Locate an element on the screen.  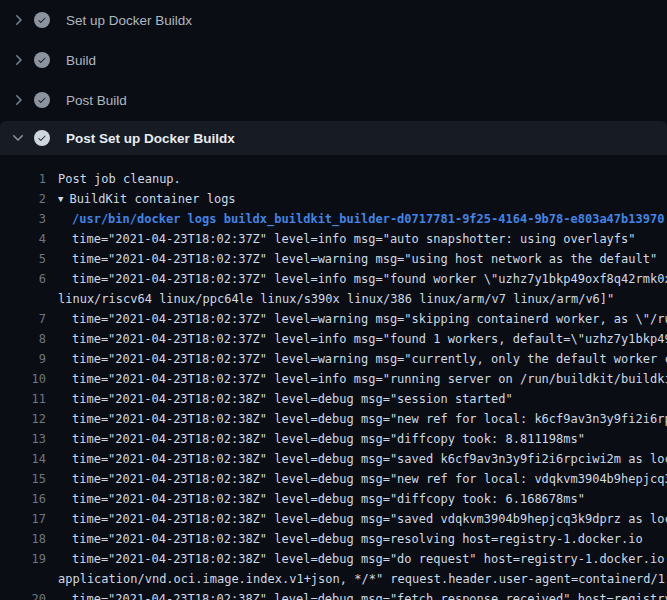
log-line-text: application/vnd.oci.image.index.v1+json,… is located at coordinates (362, 579).